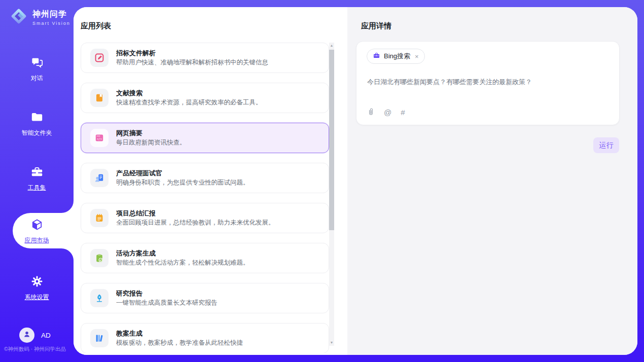  I want to click on hash-icon: #, so click(403, 113).